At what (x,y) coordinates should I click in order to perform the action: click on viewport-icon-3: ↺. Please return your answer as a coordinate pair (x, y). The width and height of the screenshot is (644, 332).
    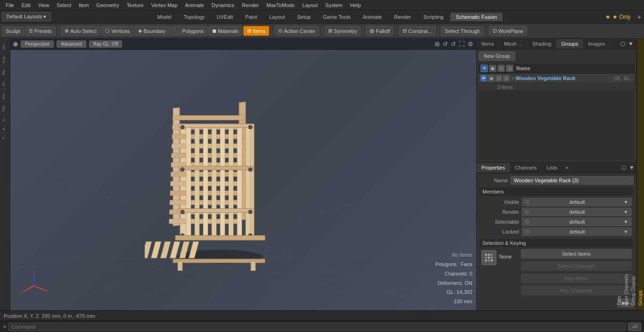
    Looking at the image, I should click on (454, 44).